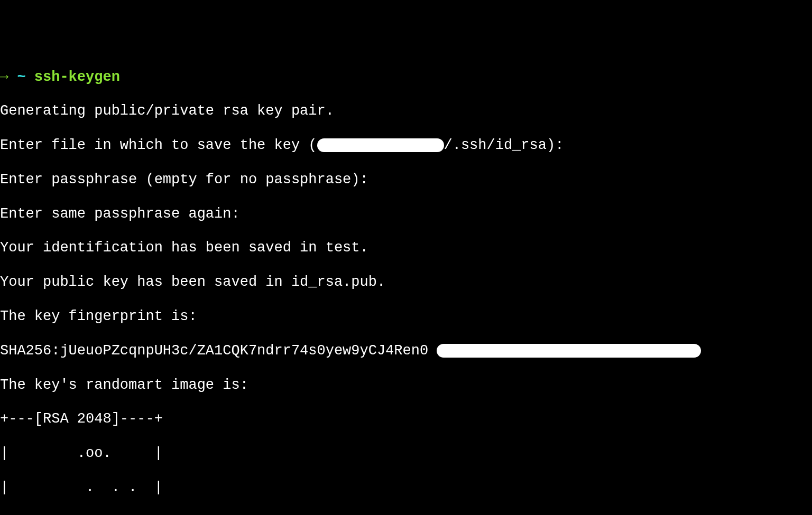  I want to click on output-line: Your identification has been saved in te…, so click(406, 248).